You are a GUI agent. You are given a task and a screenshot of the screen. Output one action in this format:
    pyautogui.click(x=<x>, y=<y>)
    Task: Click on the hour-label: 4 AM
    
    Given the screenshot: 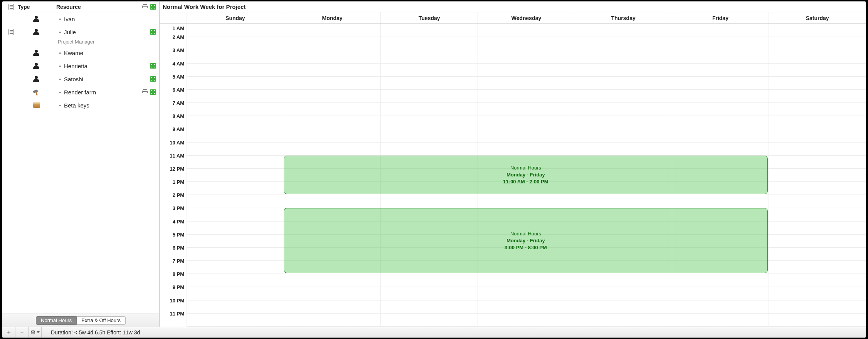 What is the action you would take?
    pyautogui.click(x=173, y=67)
    